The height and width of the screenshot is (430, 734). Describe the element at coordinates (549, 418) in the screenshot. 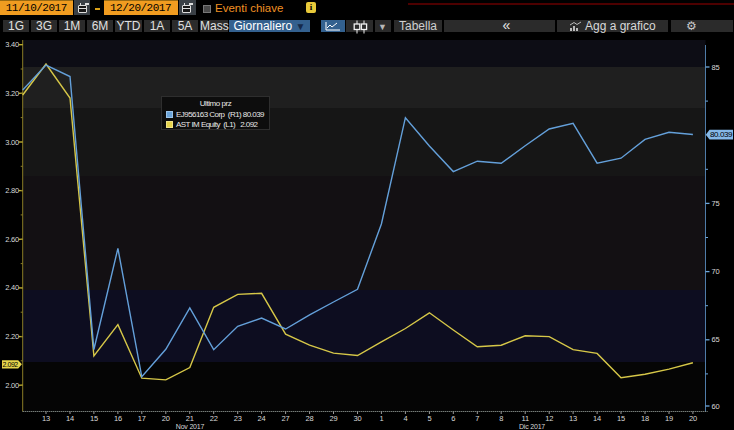

I see `svg-text: 12` at that location.